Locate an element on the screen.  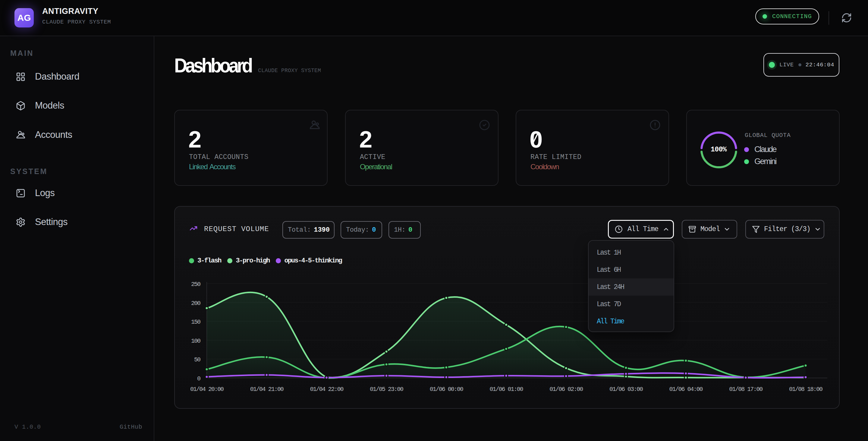
svg-text: 01/08 17:00 is located at coordinates (746, 389).